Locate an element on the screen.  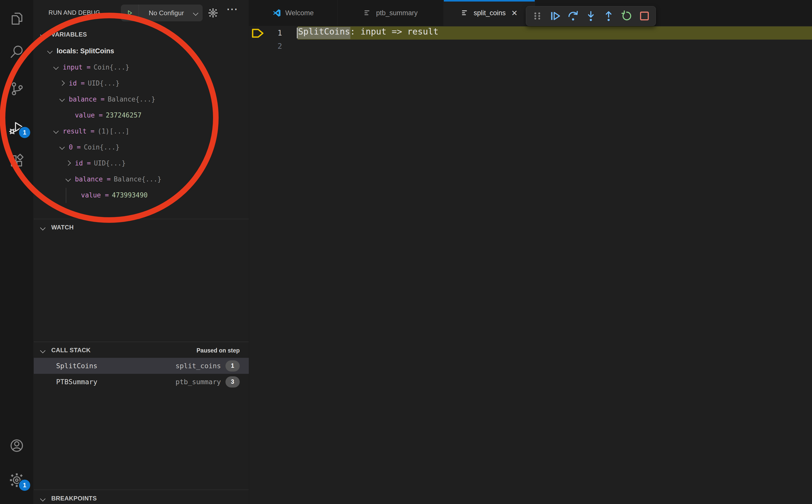
variable-name: result = is located at coordinates (79, 131).